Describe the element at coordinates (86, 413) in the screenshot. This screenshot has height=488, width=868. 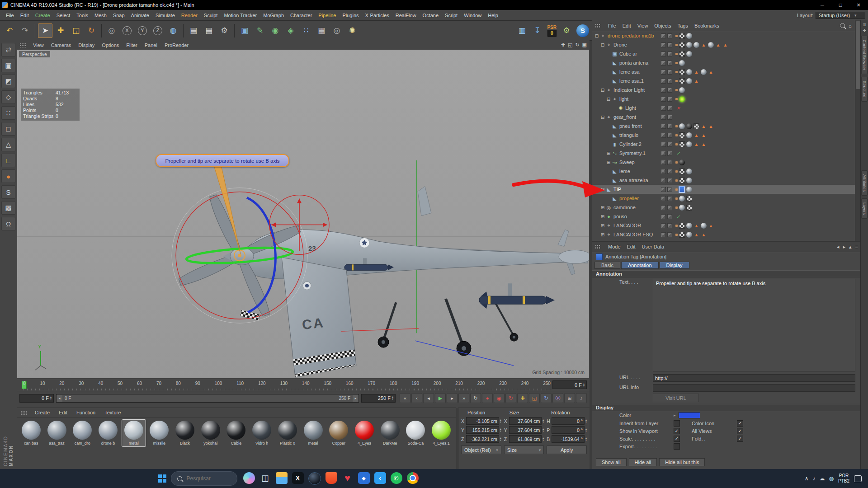
I see `materials-menu-function: Function` at that location.